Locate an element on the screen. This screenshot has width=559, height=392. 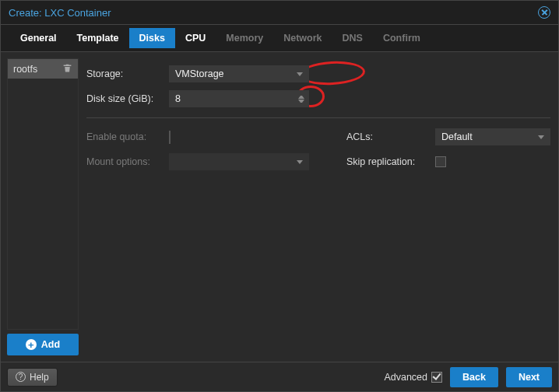
advanced-checkbox is located at coordinates (437, 377).